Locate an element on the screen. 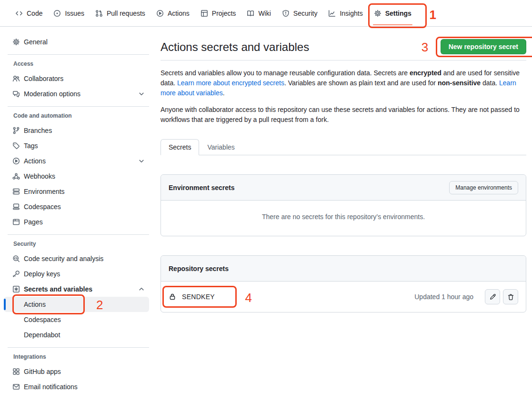 This screenshot has height=413, width=532. annotation-number-3: 3 is located at coordinates (425, 47).